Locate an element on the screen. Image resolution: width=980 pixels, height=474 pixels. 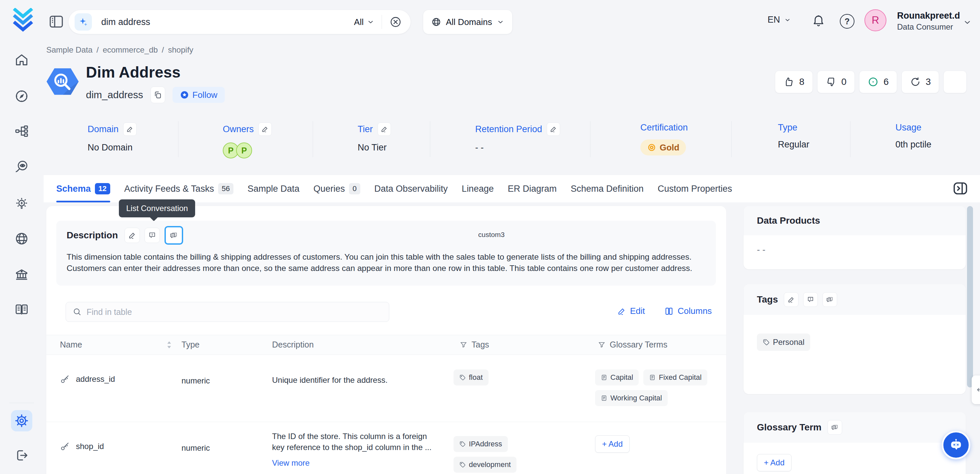
left-sidebar is located at coordinates (22, 237).